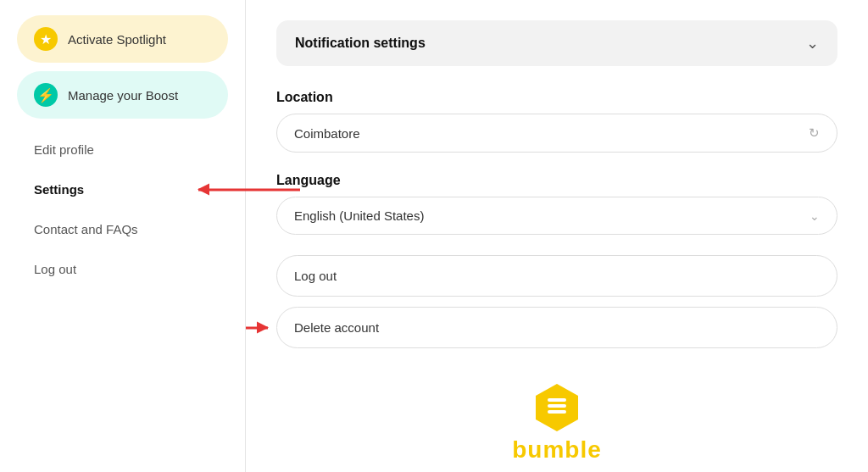 This screenshot has width=868, height=472. Describe the element at coordinates (557, 43) in the screenshot. I see `notification-settings-dropdown: Notification settings ⌄` at that location.